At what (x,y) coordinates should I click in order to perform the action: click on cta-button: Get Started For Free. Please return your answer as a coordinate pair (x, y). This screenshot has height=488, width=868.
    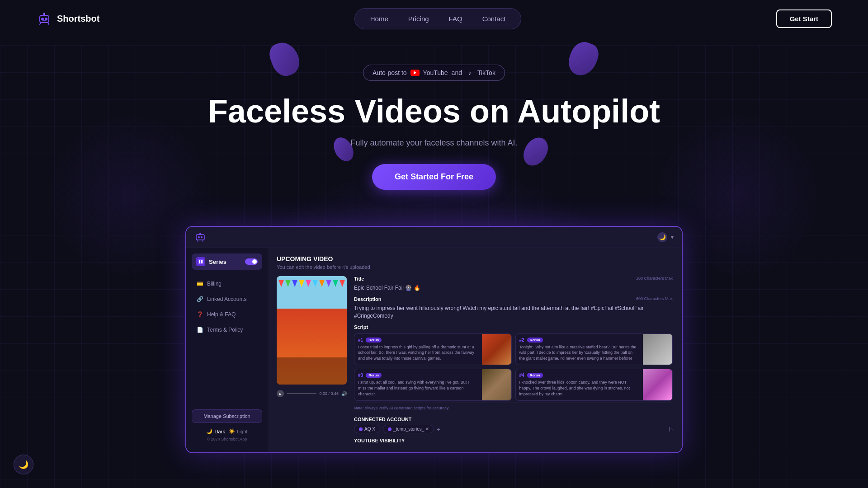
    Looking at the image, I should click on (434, 177).